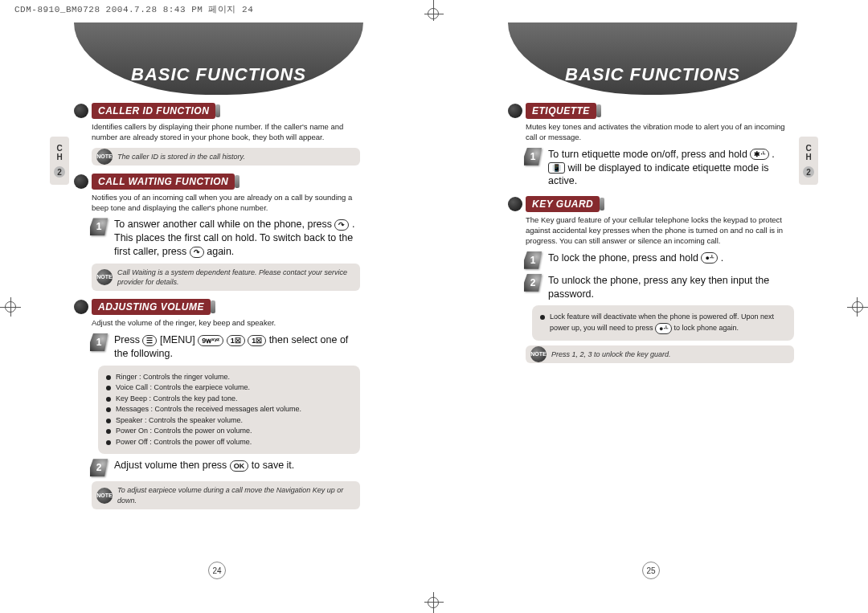  I want to click on menu-key-icon: ☰, so click(149, 341).